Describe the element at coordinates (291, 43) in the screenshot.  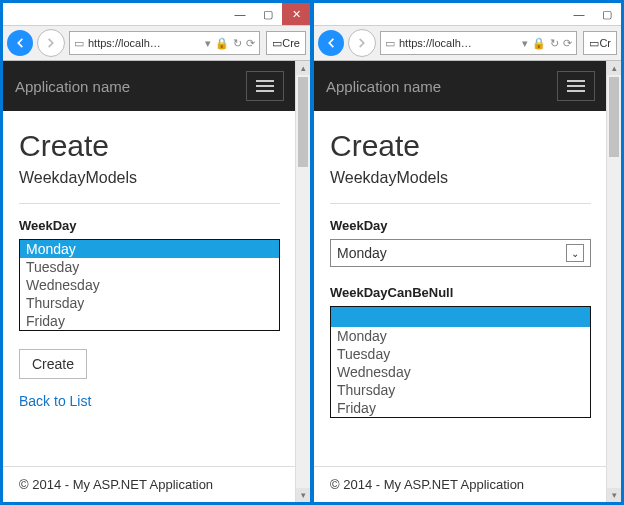
I see `tab-title: Cre` at that location.